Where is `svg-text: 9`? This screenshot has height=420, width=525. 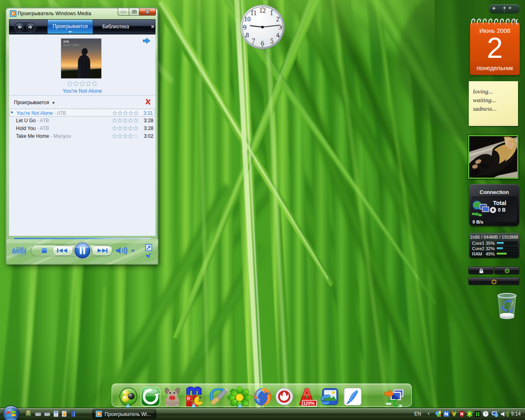
svg-text: 9 is located at coordinates (245, 27).